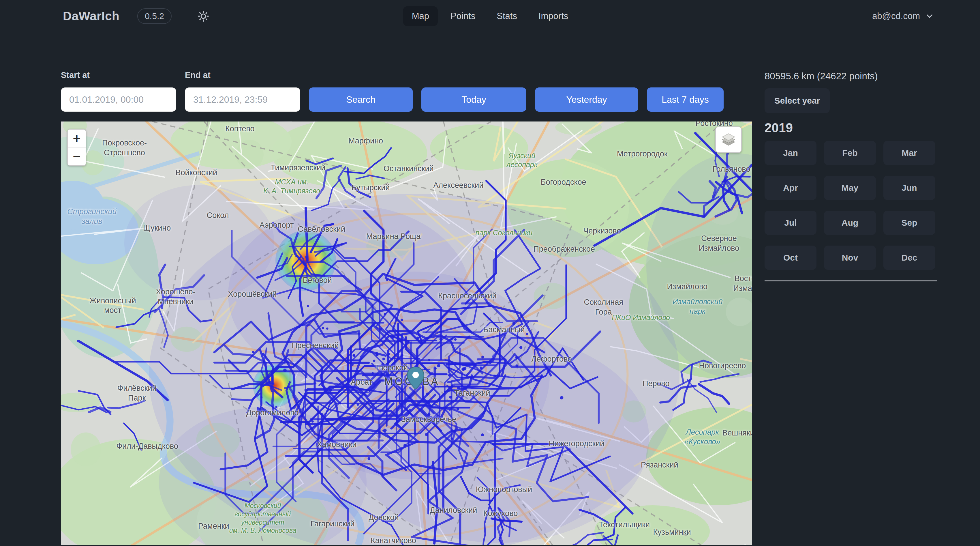  Describe the element at coordinates (243, 75) in the screenshot. I see `end-at-label: End at` at that location.